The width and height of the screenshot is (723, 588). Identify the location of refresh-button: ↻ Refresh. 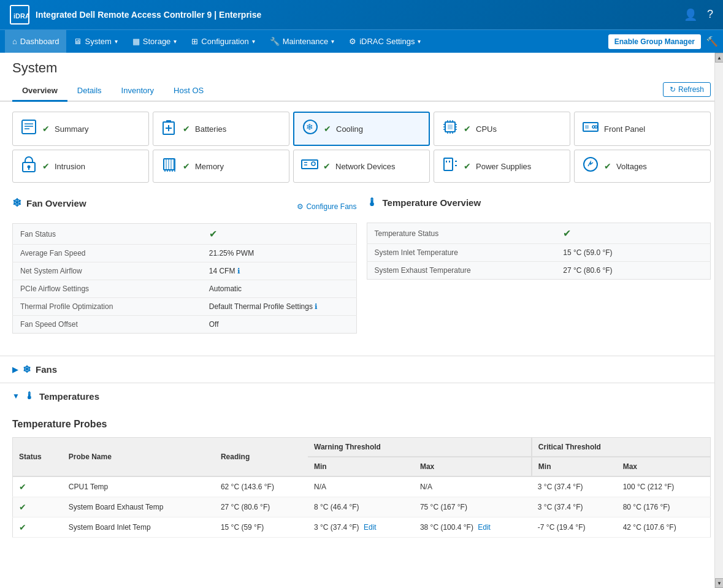
(687, 90).